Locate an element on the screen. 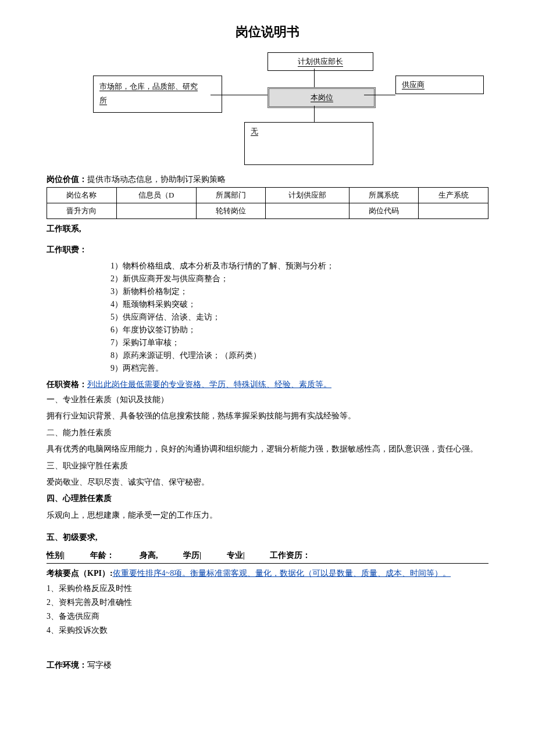  duty-item: 3）新物料价格制定； is located at coordinates (299, 292).